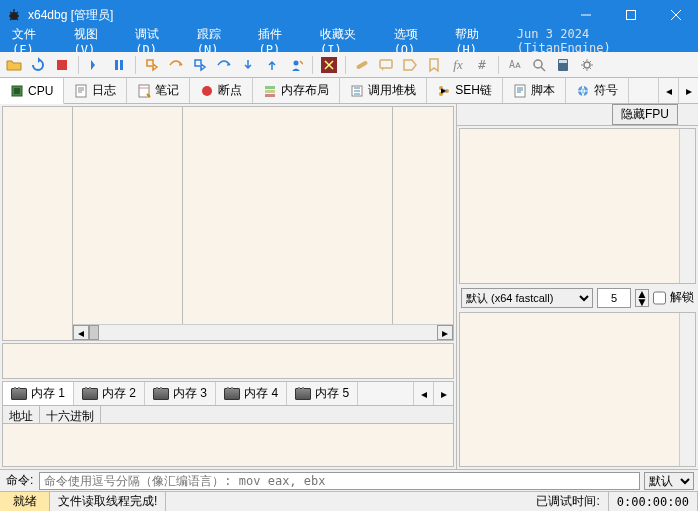 This screenshot has height=511, width=698. What do you see at coordinates (32, 91) in the screenshot?
I see `tab-cpu: CPU` at bounding box center [32, 91].